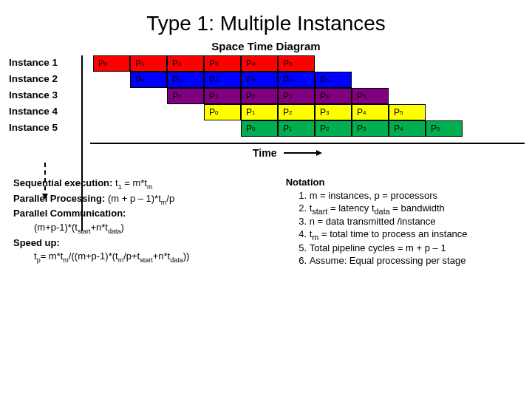 The height and width of the screenshot is (399, 532). What do you see at coordinates (414, 235) in the screenshot?
I see `notation-item: tm = total time to process an instance` at bounding box center [414, 235].